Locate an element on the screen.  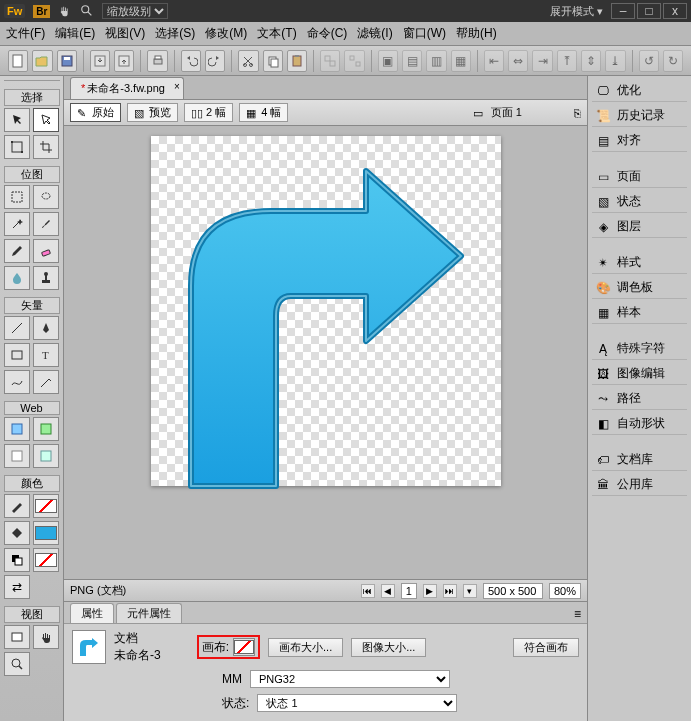
fill-color-picker is located at coordinates (17, 533).